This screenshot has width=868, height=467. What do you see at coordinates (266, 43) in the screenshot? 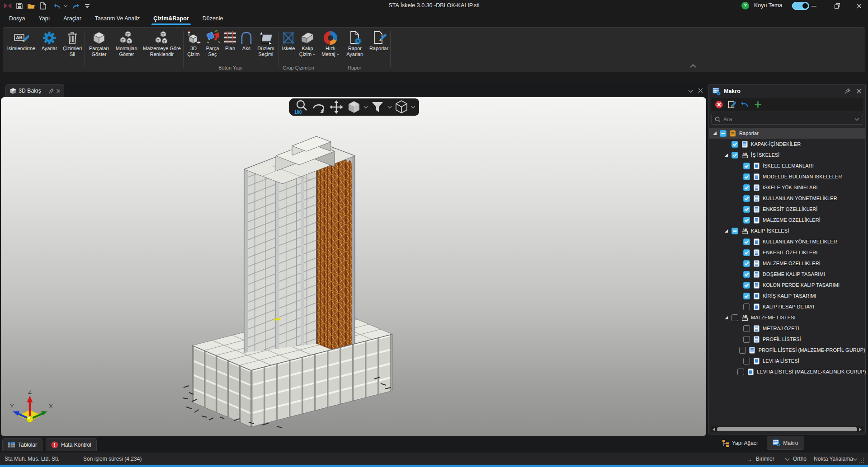
I see `duzlem-secimi-button: Düzlem Seçimi` at bounding box center [266, 43].